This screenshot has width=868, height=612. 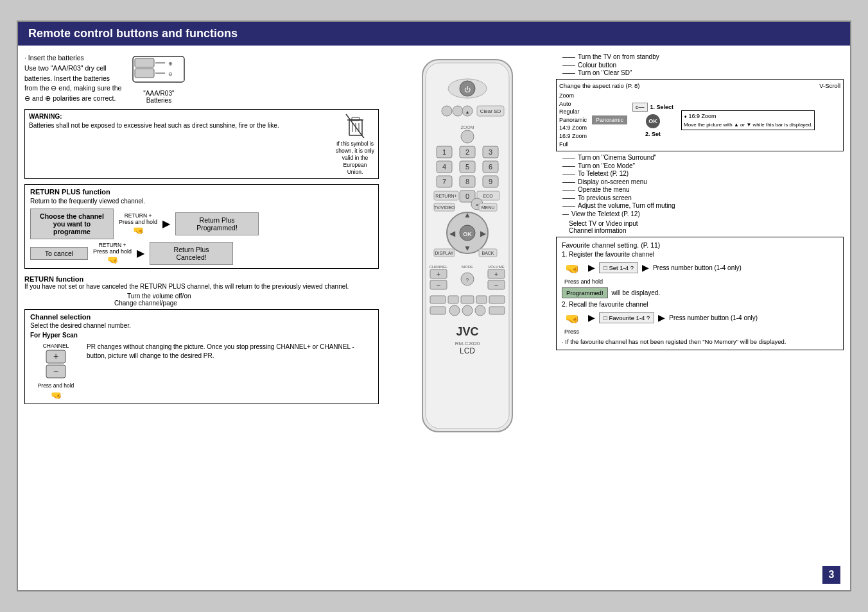 I want to click on favourite-box: Favourite channel setting. (P. 11) 1. Re…, so click(x=700, y=294).